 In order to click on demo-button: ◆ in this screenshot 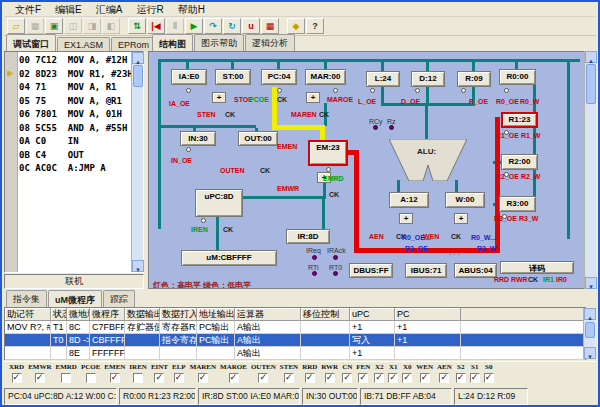, I will do `click(296, 26)`.